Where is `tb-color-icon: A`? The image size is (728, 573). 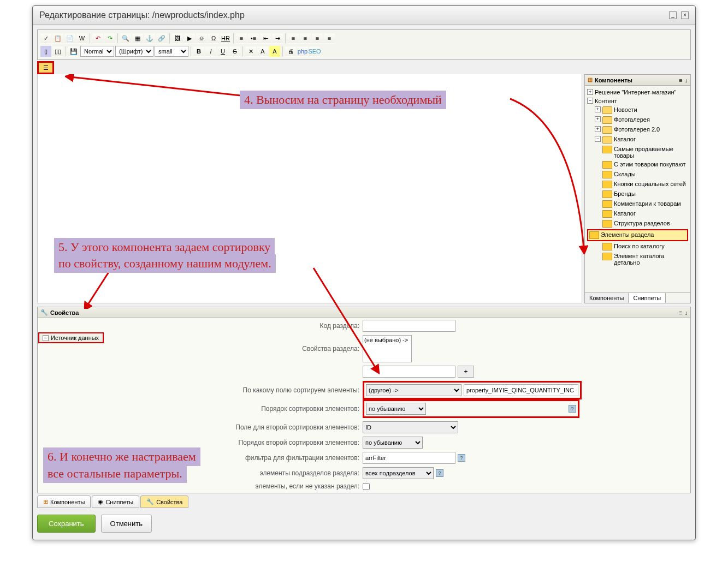
tb-color-icon: A is located at coordinates (263, 51).